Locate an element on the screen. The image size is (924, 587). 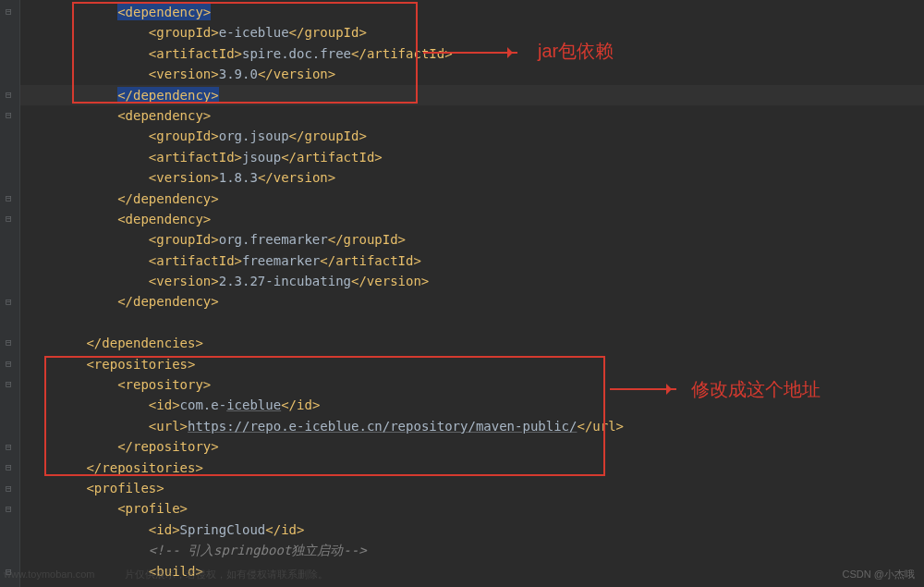
code-line: <repositories> is located at coordinates (472, 364).